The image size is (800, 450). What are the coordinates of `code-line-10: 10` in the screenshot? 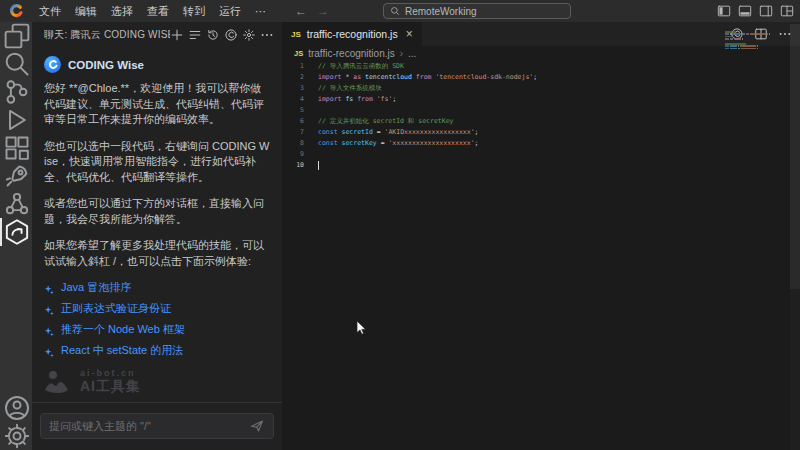 It's located at (541, 166).